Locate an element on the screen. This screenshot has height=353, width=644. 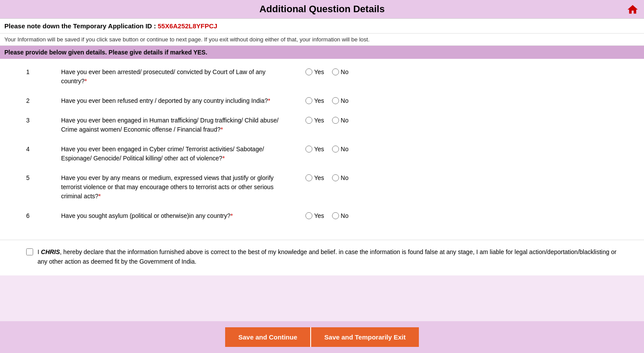
question-text-3: Have you ever been engaged in Human traf… is located at coordinates (170, 125).